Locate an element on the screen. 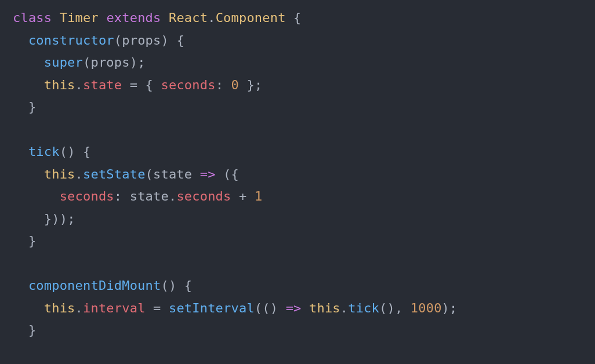 This screenshot has height=364, width=595. line: super(props); is located at coordinates (79, 63).